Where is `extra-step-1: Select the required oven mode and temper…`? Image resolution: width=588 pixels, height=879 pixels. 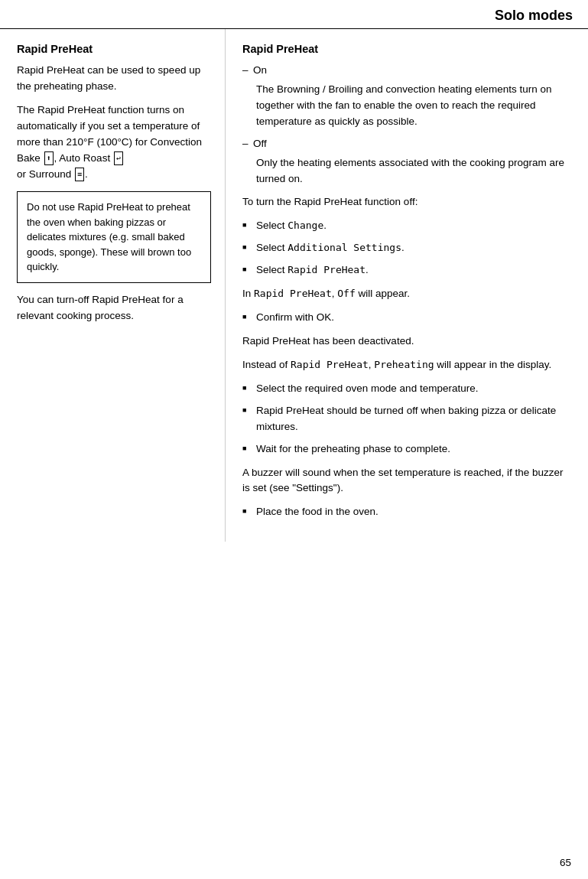
extra-step-1: Select the required oven mode and temper… is located at coordinates (407, 389).